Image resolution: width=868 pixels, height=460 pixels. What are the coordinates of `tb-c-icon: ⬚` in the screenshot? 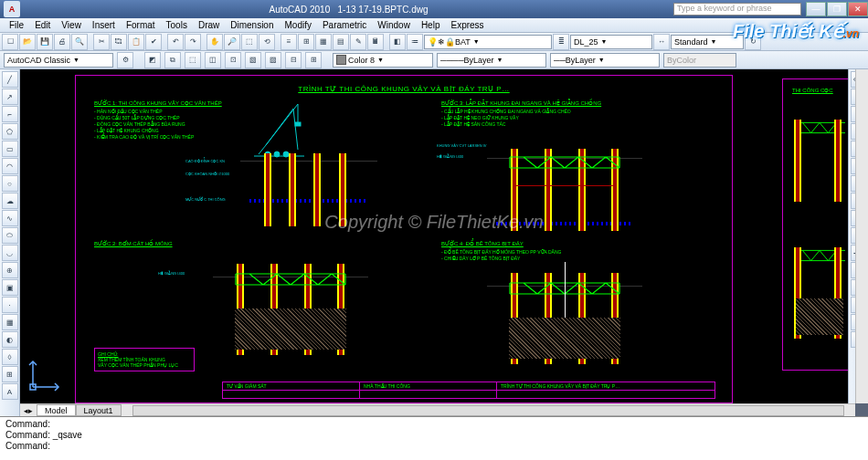 It's located at (193, 60).